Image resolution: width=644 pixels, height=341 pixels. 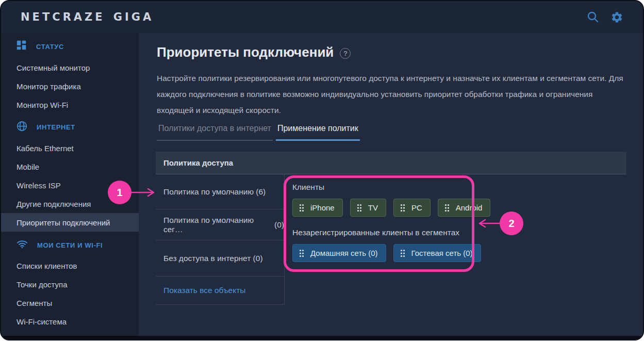 I want to click on sidebar-item-mobile: Mobile, so click(x=70, y=167).